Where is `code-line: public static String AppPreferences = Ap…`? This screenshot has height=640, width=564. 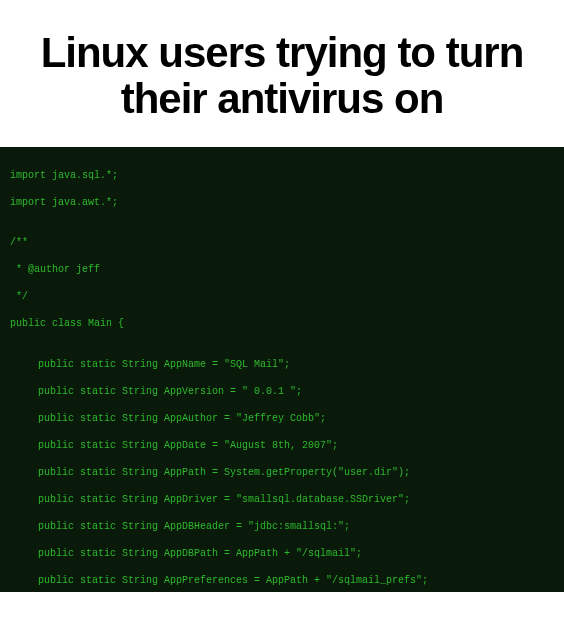
code-line: public static String AppPreferences = Ap… is located at coordinates (282, 581).